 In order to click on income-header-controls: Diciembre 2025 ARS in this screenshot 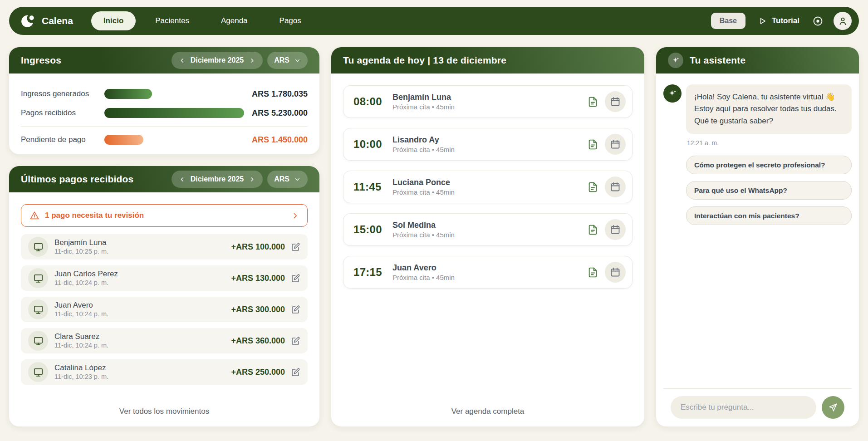, I will do `click(240, 60)`.